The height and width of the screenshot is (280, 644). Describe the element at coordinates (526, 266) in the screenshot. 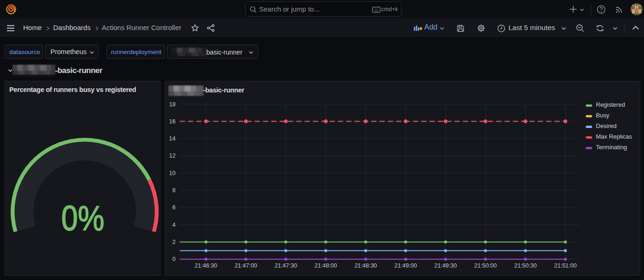

I see `svg-text: 21:50:30` at that location.